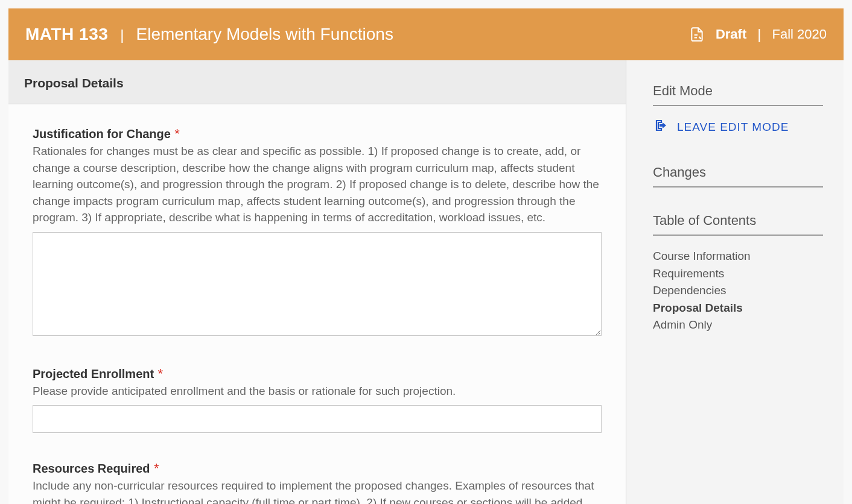  What do you see at coordinates (66, 34) in the screenshot?
I see `course-code: MATH 133` at bounding box center [66, 34].